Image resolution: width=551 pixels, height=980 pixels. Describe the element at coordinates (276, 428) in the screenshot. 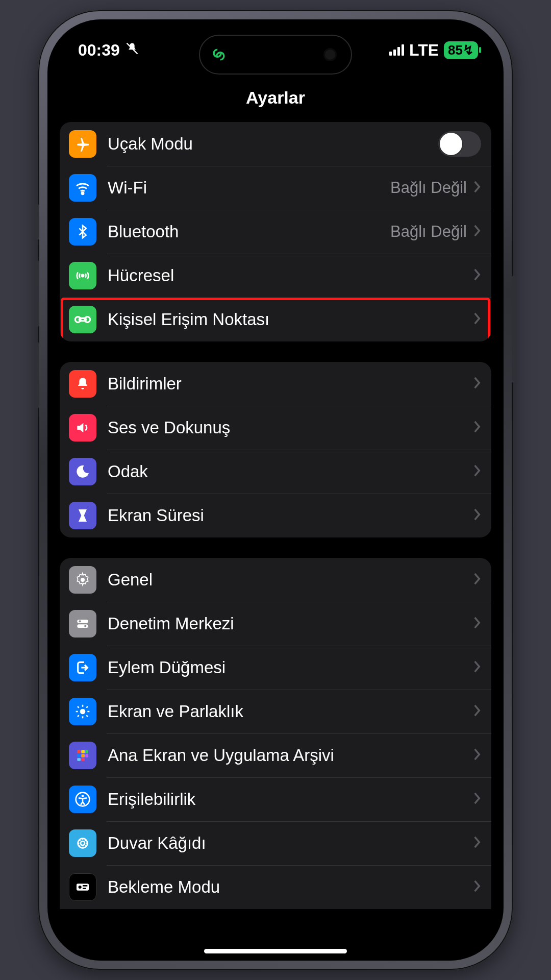

I see `row-sounds: Ses ve Dokunuş` at that location.